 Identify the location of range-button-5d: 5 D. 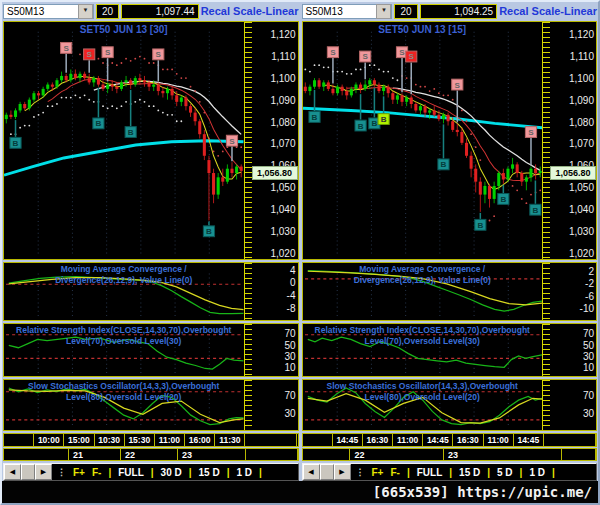
(505, 472).